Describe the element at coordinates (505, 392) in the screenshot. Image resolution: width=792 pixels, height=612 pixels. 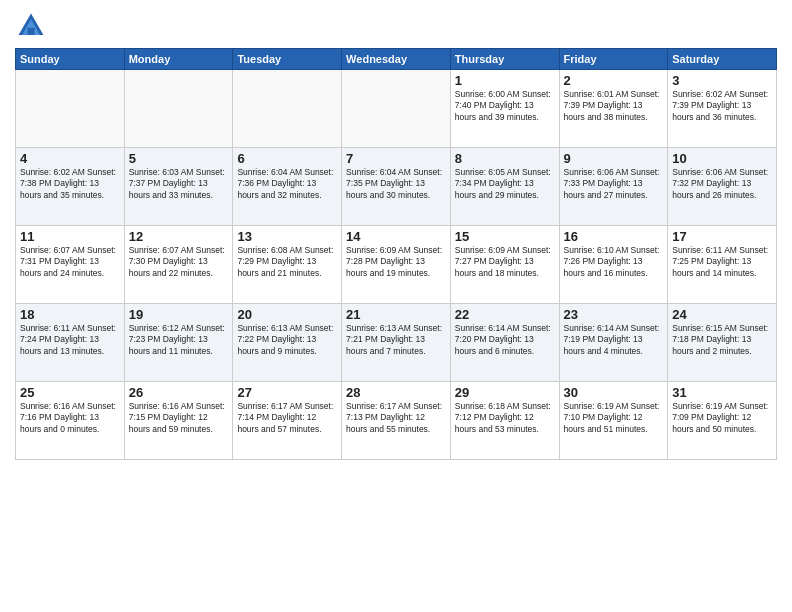
I see `day-number: 29` at that location.